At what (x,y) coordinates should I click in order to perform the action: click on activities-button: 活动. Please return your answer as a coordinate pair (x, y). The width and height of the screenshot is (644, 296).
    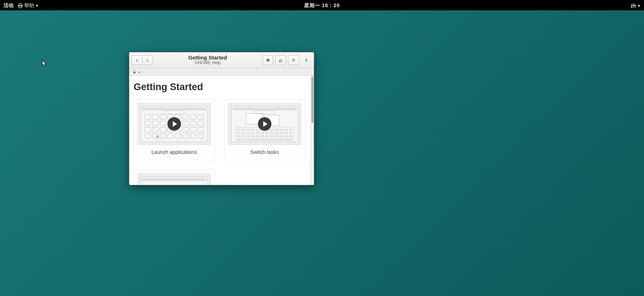
    Looking at the image, I should click on (9, 6).